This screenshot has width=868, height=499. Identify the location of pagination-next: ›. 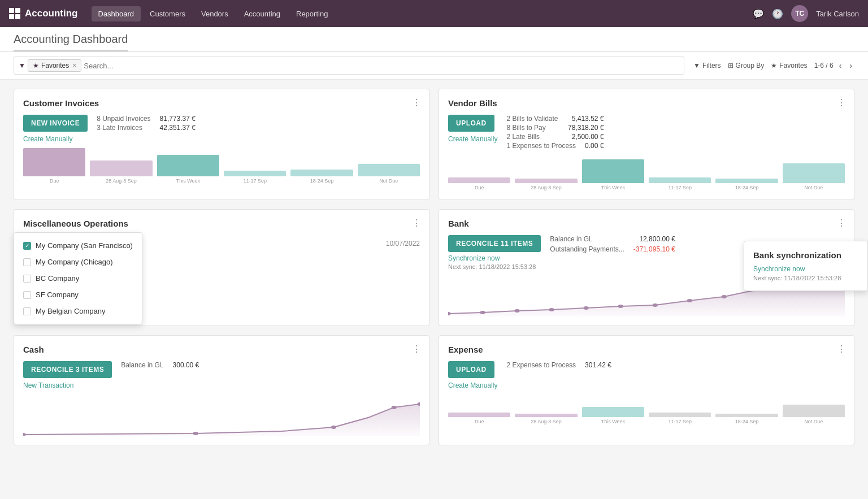
(851, 66).